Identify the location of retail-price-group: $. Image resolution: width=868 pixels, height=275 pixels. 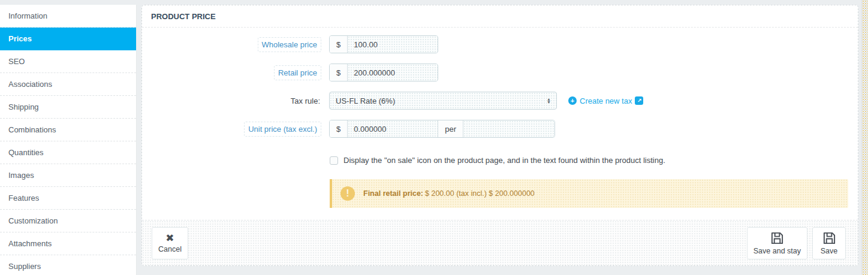
(384, 72).